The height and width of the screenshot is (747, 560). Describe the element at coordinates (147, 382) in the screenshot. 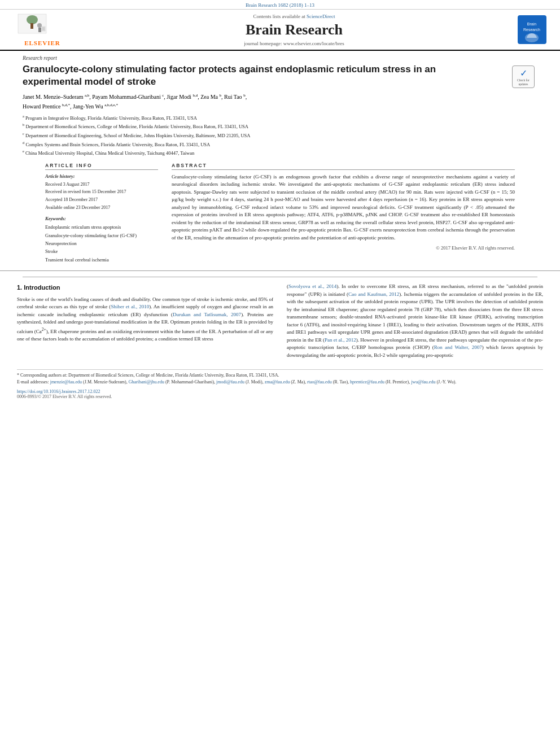

I see `email-gharibani-link: Gharibani@jhu.edu` at that location.